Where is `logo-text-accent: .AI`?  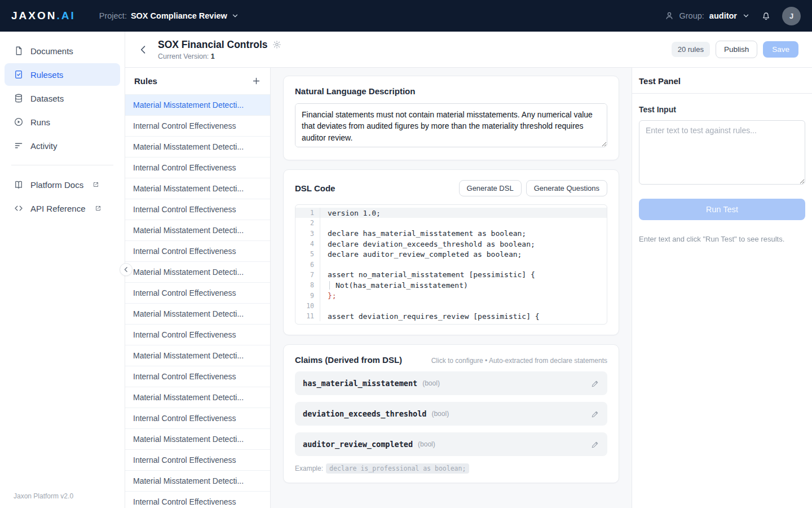 logo-text-accent: .AI is located at coordinates (65, 16).